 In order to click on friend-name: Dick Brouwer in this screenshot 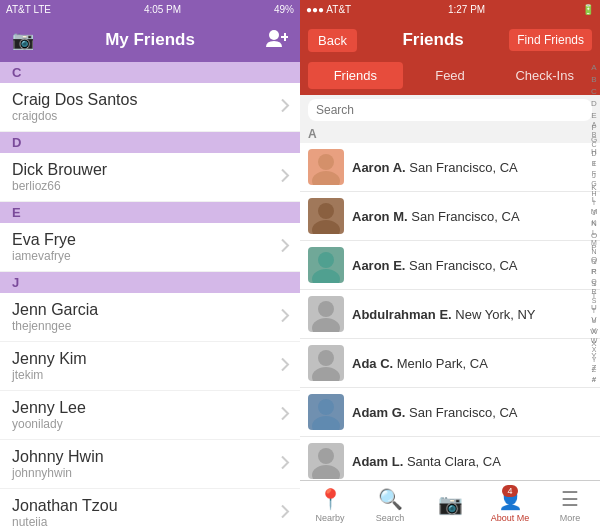, I will do `click(141, 170)`.